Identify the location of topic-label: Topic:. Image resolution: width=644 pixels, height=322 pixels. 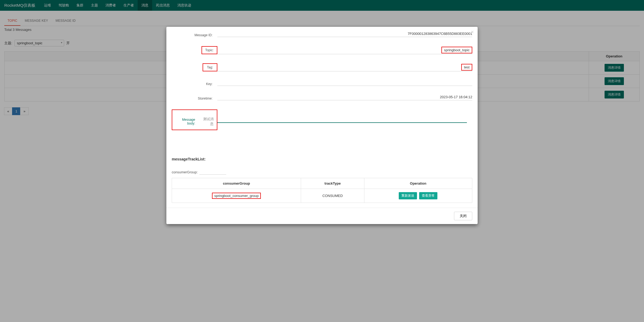
(209, 50).